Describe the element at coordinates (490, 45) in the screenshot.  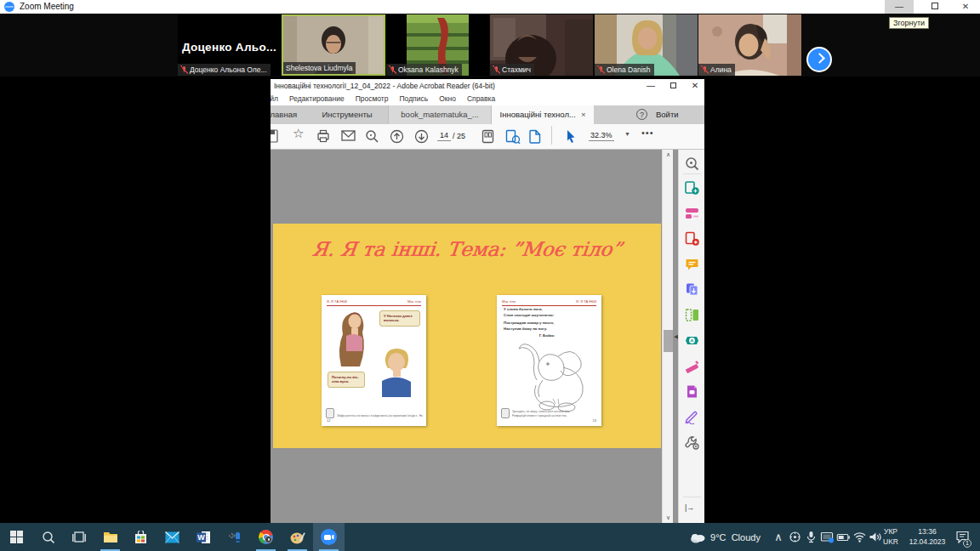
I see `zoom-video-strip: Доценко Альо... Доценко Альона Оле... Sh…` at that location.